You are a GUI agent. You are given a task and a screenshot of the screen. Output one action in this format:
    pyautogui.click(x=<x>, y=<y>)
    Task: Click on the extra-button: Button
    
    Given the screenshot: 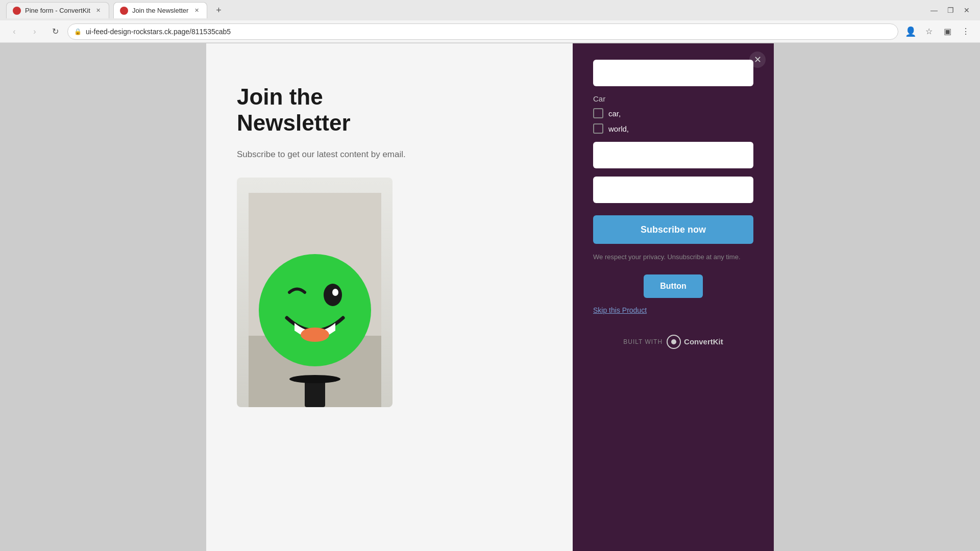 What is the action you would take?
    pyautogui.click(x=673, y=286)
    